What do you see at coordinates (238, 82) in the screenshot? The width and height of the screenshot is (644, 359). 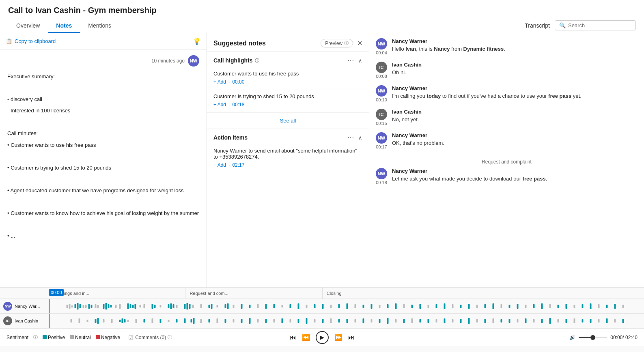 I see `highlight-time-1: 00:00` at bounding box center [238, 82].